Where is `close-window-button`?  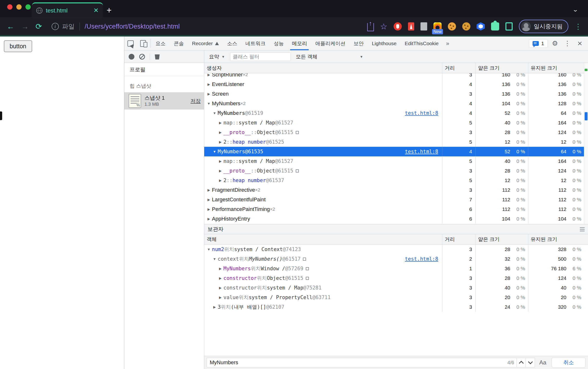
close-window-button is located at coordinates (10, 7).